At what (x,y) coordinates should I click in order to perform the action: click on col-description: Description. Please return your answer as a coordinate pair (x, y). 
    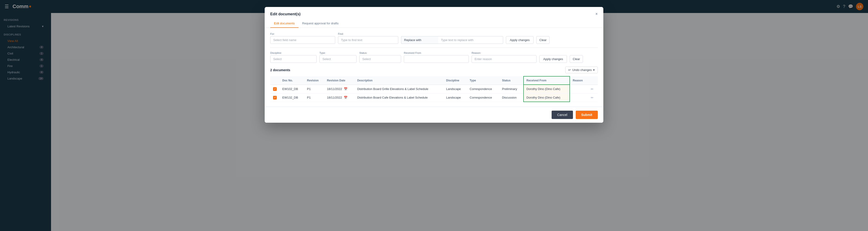
    Looking at the image, I should click on (399, 80).